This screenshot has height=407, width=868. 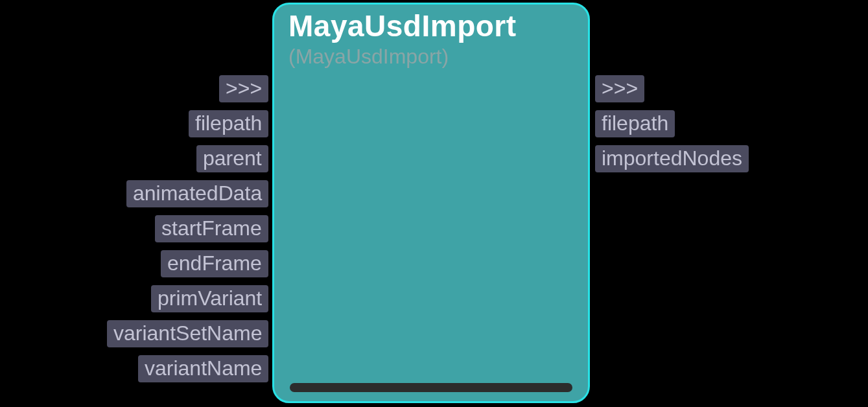 I want to click on input-port: >>>, so click(x=244, y=89).